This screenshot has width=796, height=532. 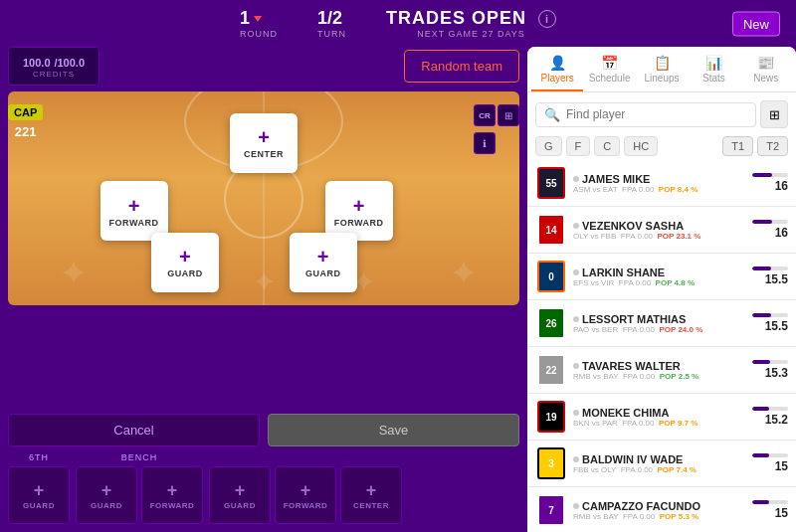 What do you see at coordinates (662, 324) in the screenshot?
I see `player-row: 26 LESSORT MATHIAS PAO vs BER FPA 0.00 P…` at bounding box center [662, 324].